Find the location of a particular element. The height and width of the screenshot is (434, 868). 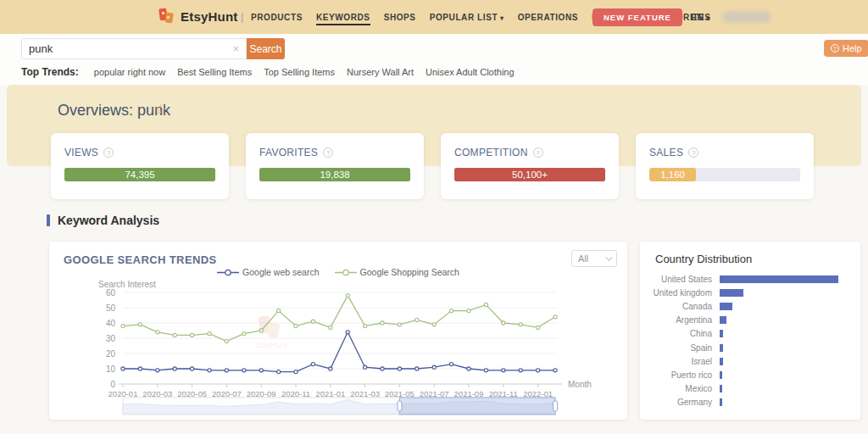

keyword-analysis-header: Keyword Analysis is located at coordinates (103, 220).